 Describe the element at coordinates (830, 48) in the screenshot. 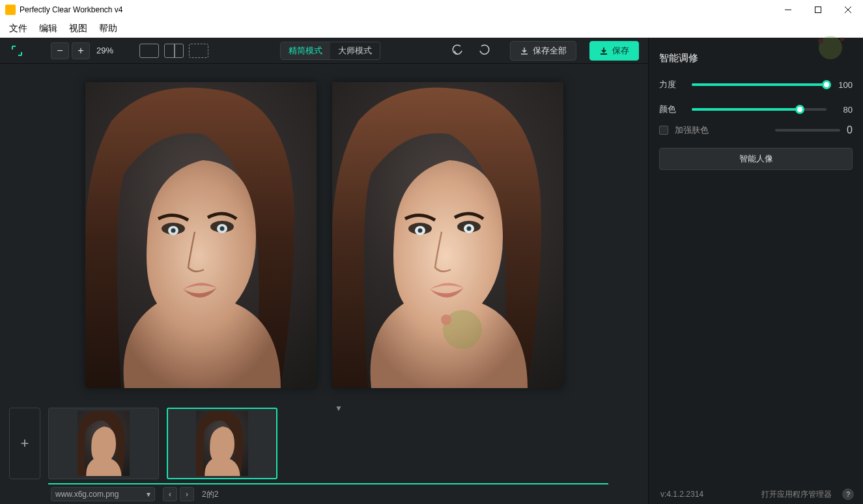

I see `watermark-splash-icon` at that location.